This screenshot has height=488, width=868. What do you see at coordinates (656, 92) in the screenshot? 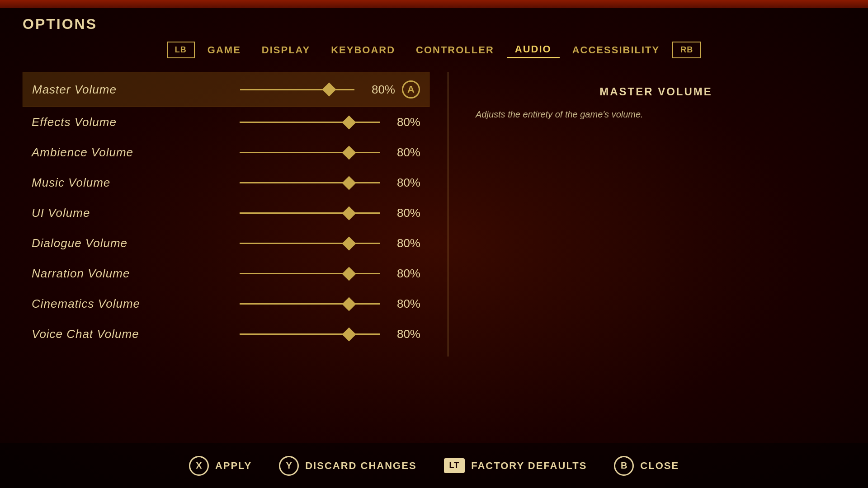
I see `info-panel-title: MASTER VOLUME` at bounding box center [656, 92].